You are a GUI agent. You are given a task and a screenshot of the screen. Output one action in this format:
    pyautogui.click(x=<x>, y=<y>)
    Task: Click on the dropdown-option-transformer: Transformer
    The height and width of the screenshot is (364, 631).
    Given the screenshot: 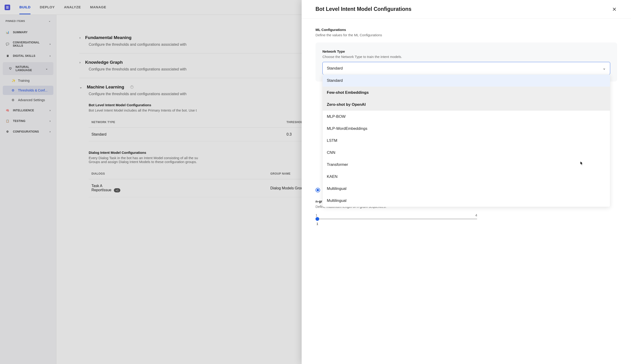 What is the action you would take?
    pyautogui.click(x=466, y=165)
    